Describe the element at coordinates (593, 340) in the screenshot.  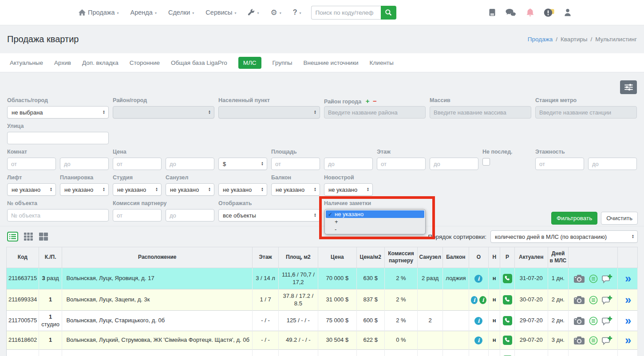
I see `cell-actions` at that location.